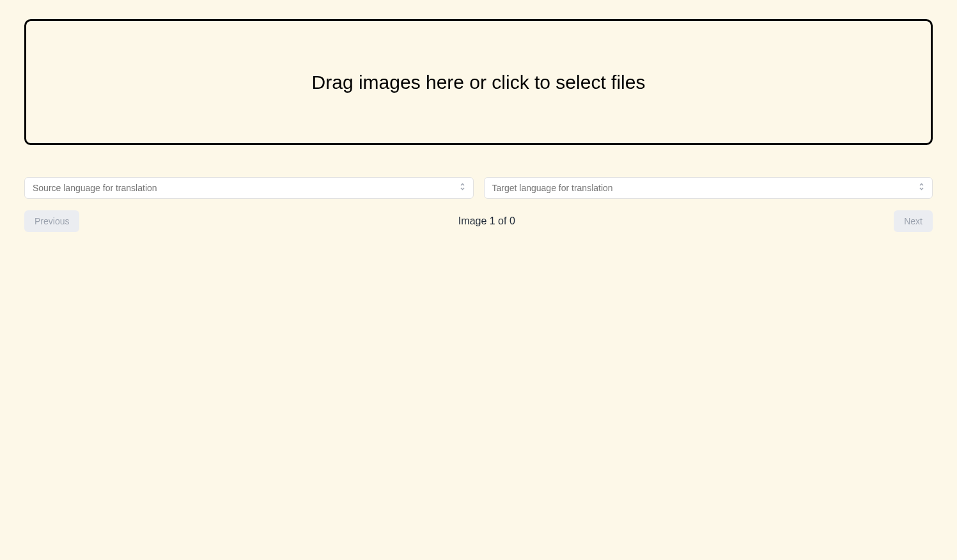  What do you see at coordinates (708, 188) in the screenshot?
I see `target-language-select` at bounding box center [708, 188].